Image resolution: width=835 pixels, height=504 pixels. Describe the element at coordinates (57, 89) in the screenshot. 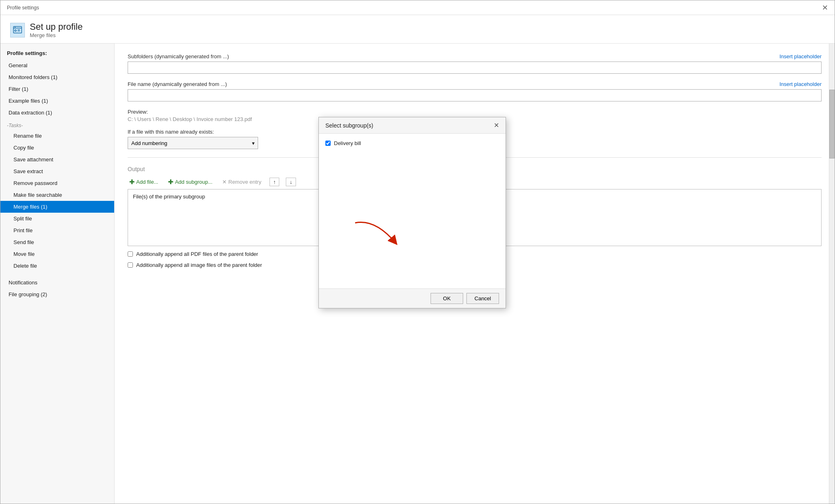

I see `sidebar-item-filter: Filter (1)` at that location.